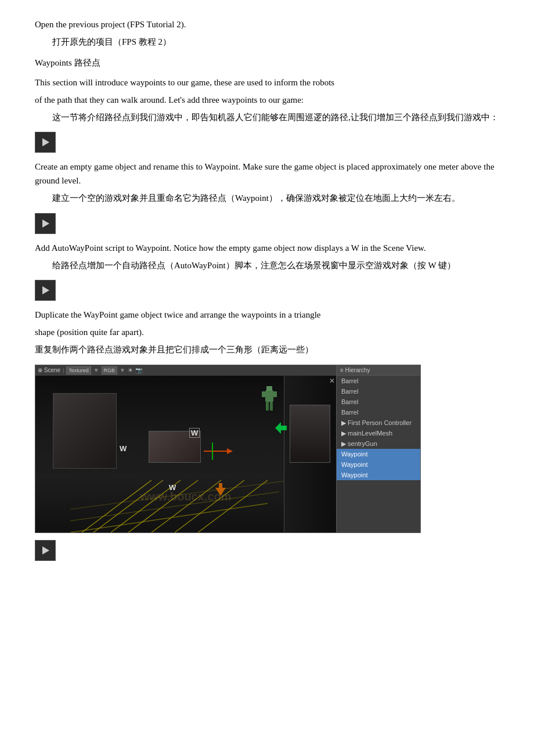 The height and width of the screenshot is (756, 534). Describe the element at coordinates (281, 428) in the screenshot. I see `green-arrow-svg` at that location.